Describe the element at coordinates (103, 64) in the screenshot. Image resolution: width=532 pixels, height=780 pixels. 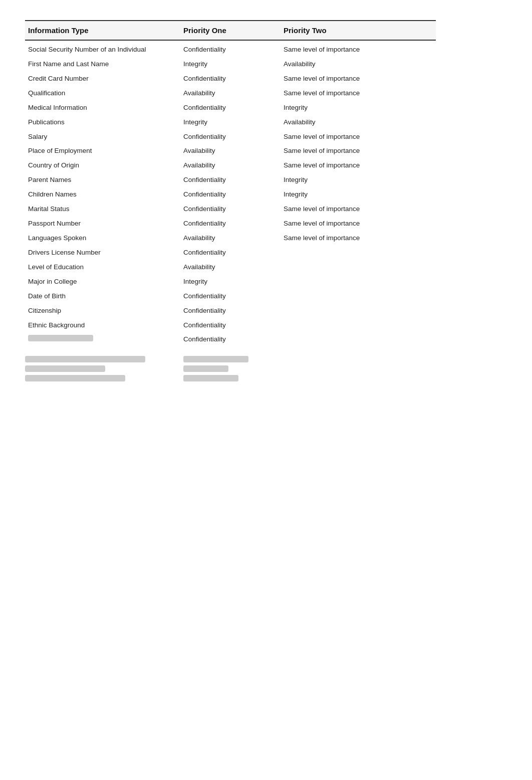
I see `cell-info-type: First Name and Last Name` at that location.